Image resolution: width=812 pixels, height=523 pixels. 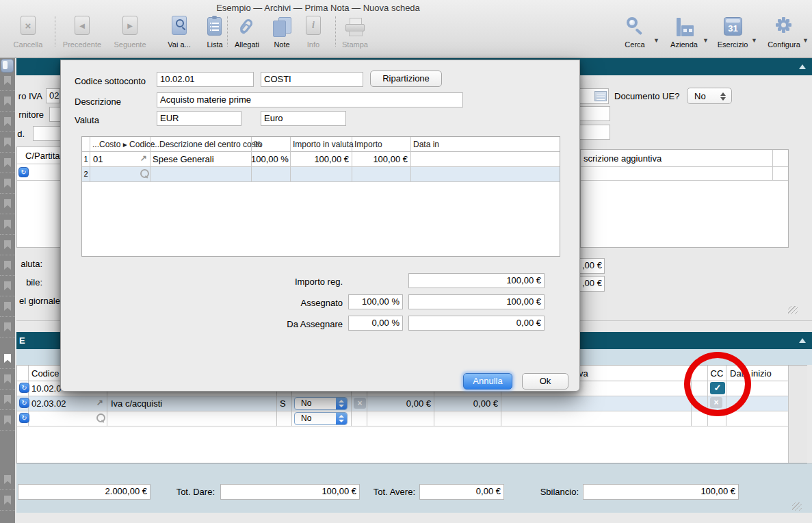 I want to click on bookmarks-sidebar, so click(x=8, y=290).